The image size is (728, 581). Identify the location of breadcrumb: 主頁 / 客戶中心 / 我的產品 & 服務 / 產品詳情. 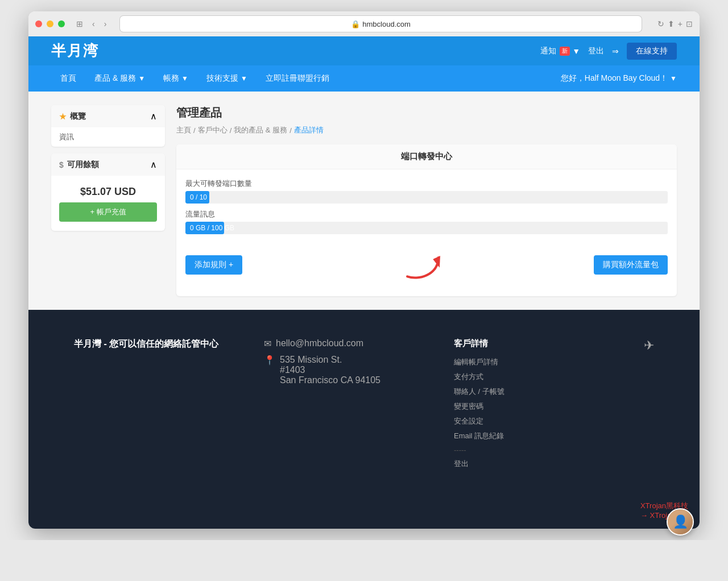
(427, 130).